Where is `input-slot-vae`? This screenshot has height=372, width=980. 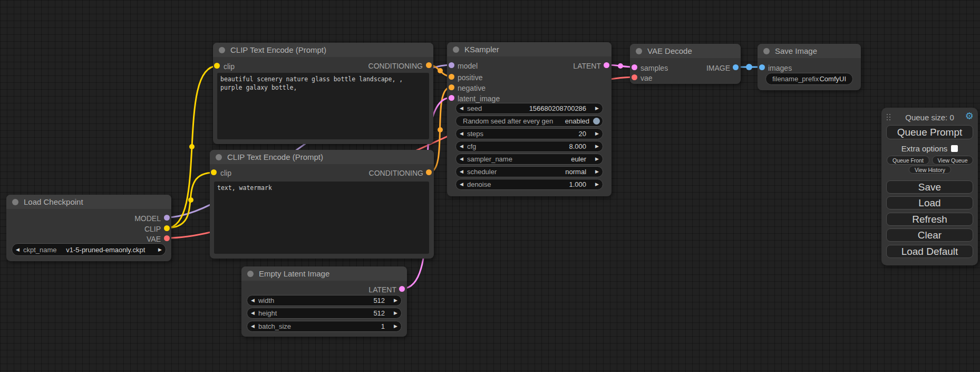
input-slot-vae is located at coordinates (635, 77).